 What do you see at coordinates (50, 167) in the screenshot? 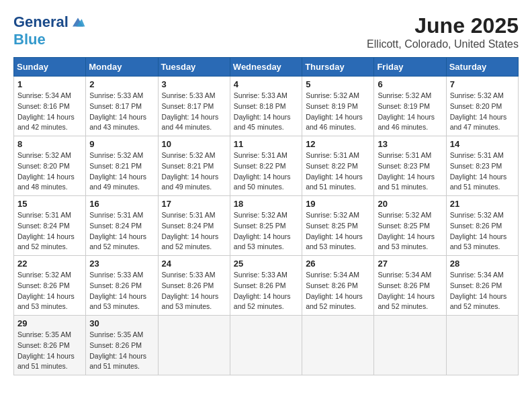
I see `calendar-cell: 8Sunrise: 5:32 AMSunset: 8:20 PMDaylight…` at bounding box center [50, 167].